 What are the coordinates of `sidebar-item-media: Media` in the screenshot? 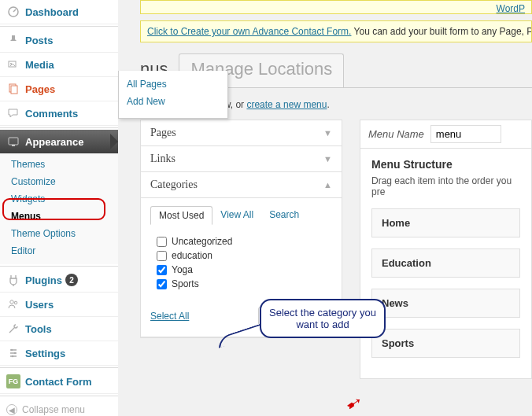 It's located at (59, 64).